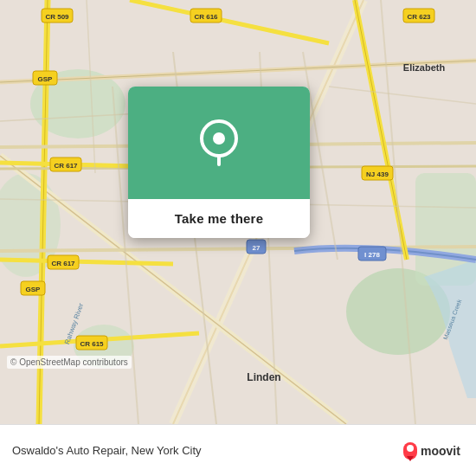  I want to click on location-label: Oswaldo's Auto Repair, New York City, so click(107, 450).